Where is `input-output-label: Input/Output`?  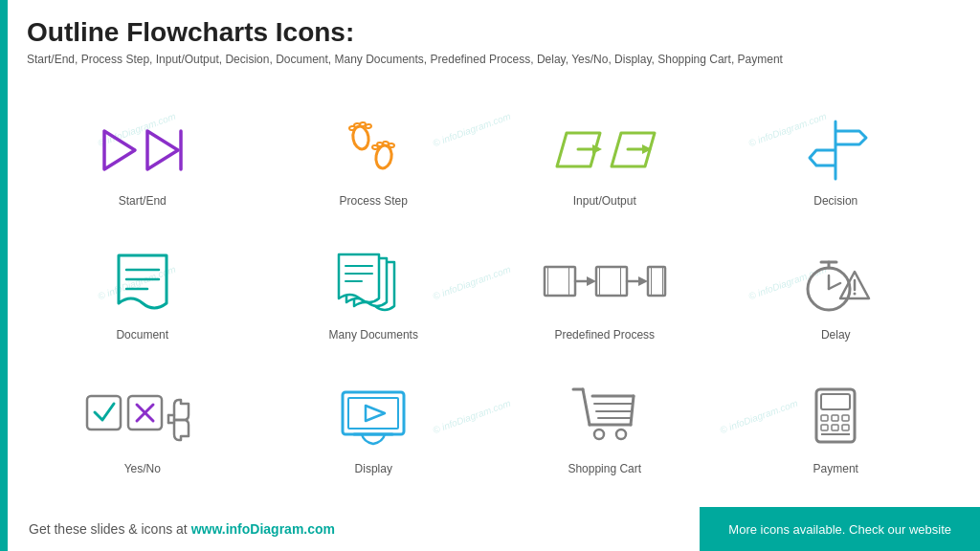 input-output-label: Input/Output is located at coordinates (605, 201).